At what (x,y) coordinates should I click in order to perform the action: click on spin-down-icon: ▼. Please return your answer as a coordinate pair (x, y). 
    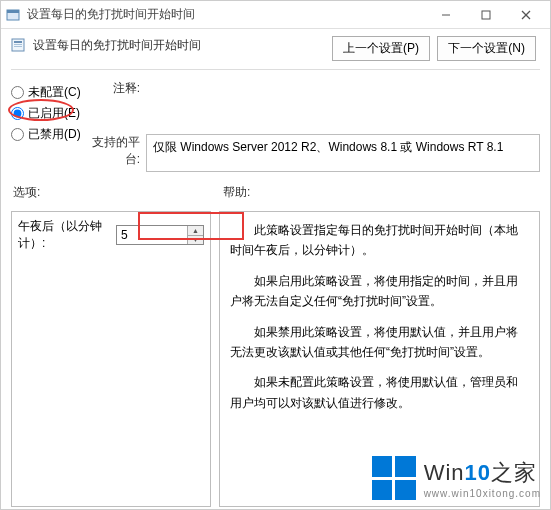
    Looking at the image, I should click on (196, 240).